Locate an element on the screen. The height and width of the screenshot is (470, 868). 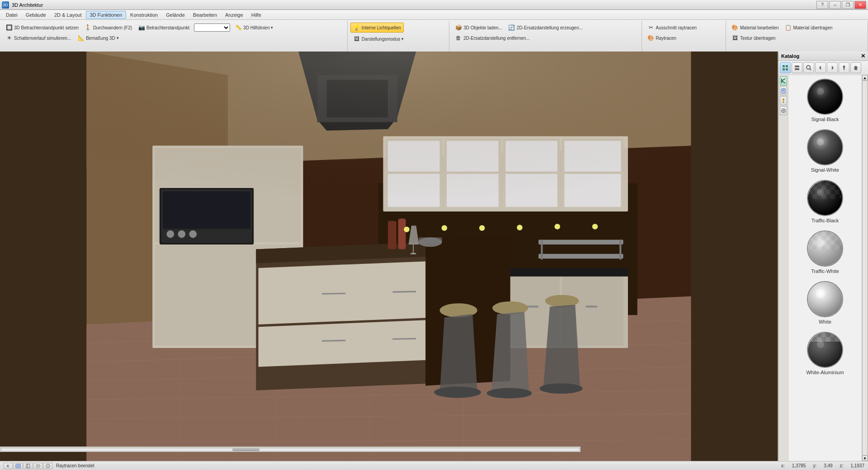
catalog-item-white-aluminium: White-Aluminium is located at coordinates (825, 353).